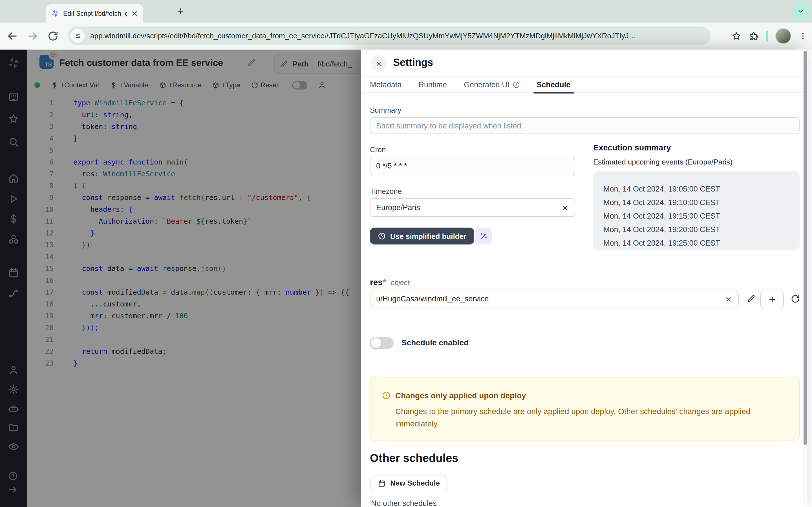 The image size is (812, 507). Describe the element at coordinates (701, 230) in the screenshot. I see `upcoming-event: Mon, 14 Oct 2024, 19:20:00 CEST` at that location.